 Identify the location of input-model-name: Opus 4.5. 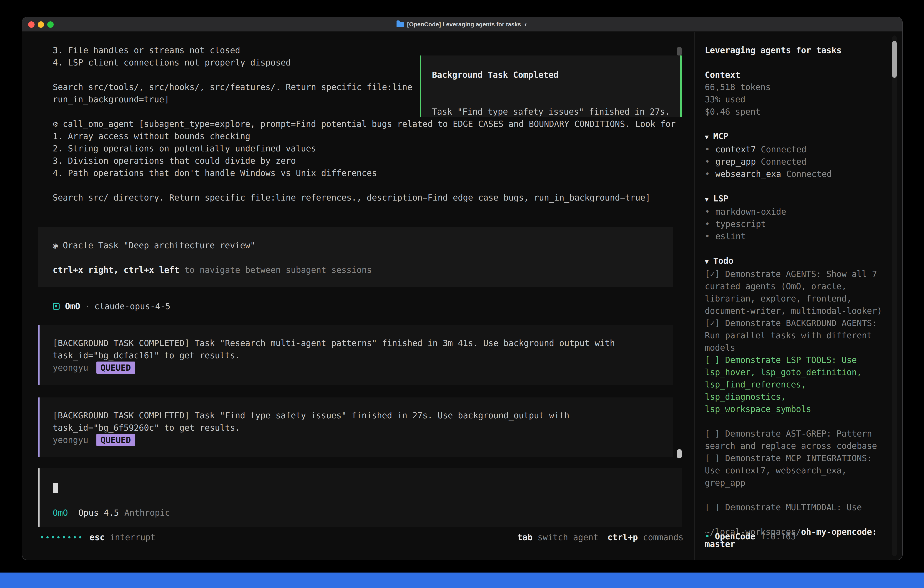
(99, 513).